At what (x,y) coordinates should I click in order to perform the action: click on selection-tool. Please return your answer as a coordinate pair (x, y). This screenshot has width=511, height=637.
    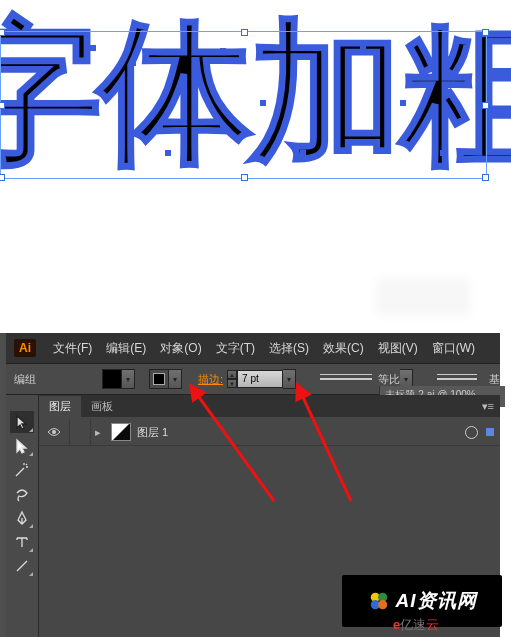
    Looking at the image, I should click on (22, 422).